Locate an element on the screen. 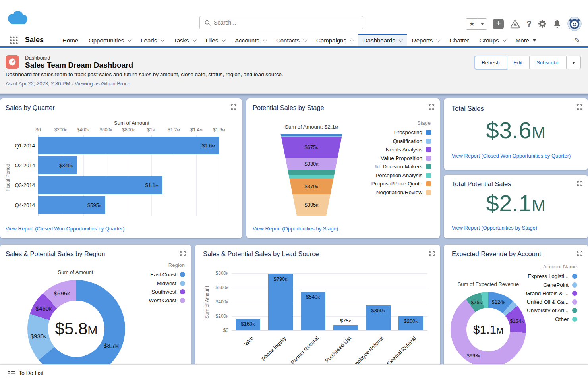  edit-nav-pencil-icon: ✎ is located at coordinates (577, 41).